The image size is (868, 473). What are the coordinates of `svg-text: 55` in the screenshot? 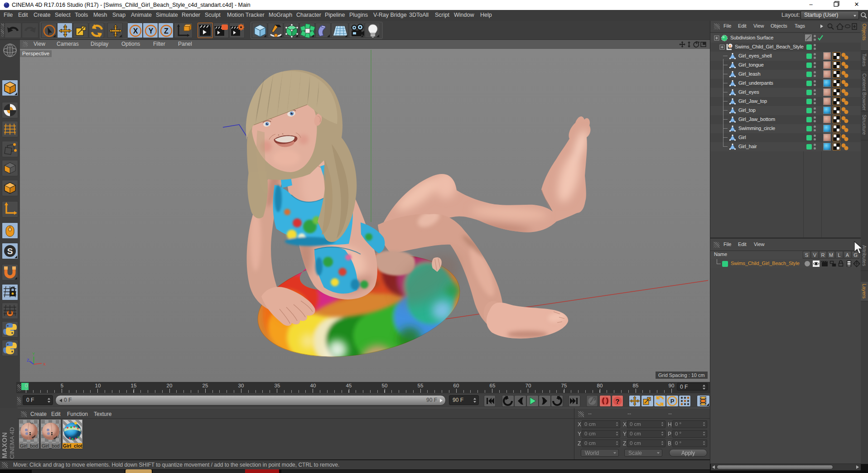 It's located at (420, 386).